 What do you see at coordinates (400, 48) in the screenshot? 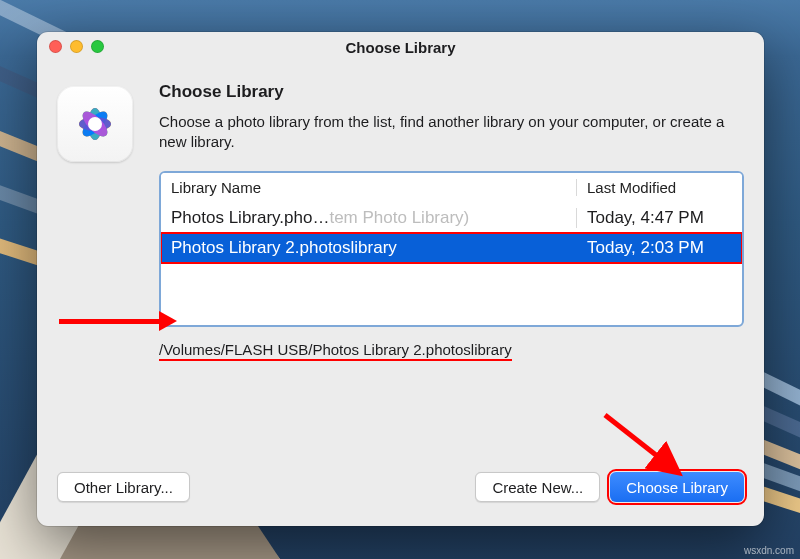
I see `window-title: Choose Library` at bounding box center [400, 48].